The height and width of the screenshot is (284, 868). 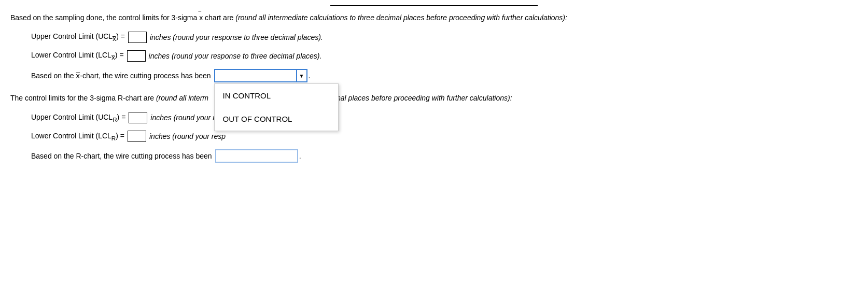 What do you see at coordinates (444, 156) in the screenshot?
I see `rchart-process-row: Based on the R-chart, the wire cutting p…` at bounding box center [444, 156].